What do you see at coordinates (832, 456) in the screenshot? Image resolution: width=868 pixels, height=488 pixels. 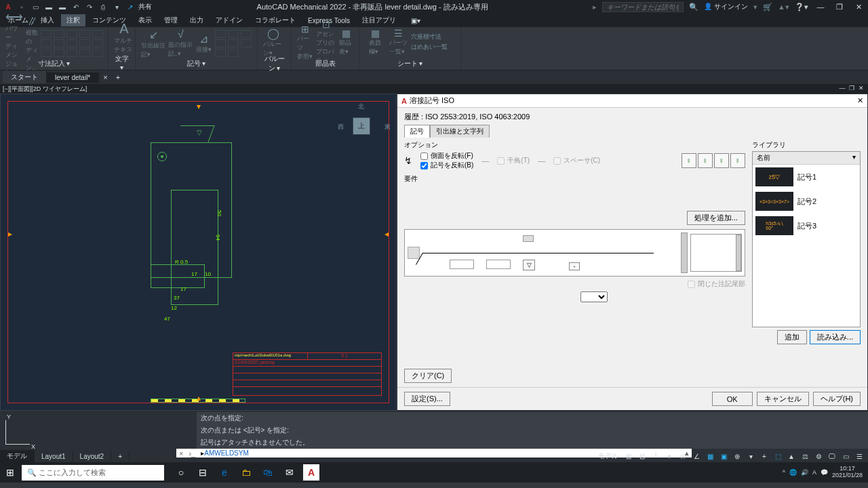 I see `status-monitor-icon: 🖵` at bounding box center [832, 456].